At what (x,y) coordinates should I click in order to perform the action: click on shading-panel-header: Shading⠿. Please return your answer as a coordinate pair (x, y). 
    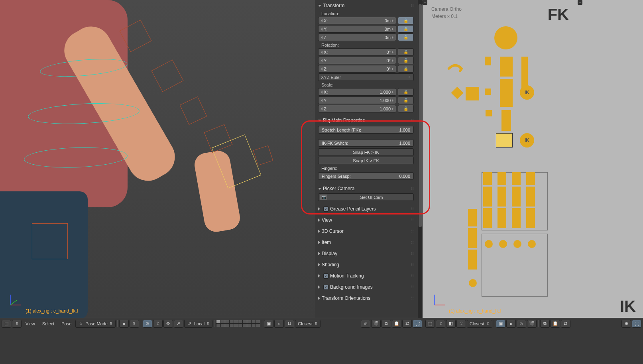
    Looking at the image, I should click on (366, 265).